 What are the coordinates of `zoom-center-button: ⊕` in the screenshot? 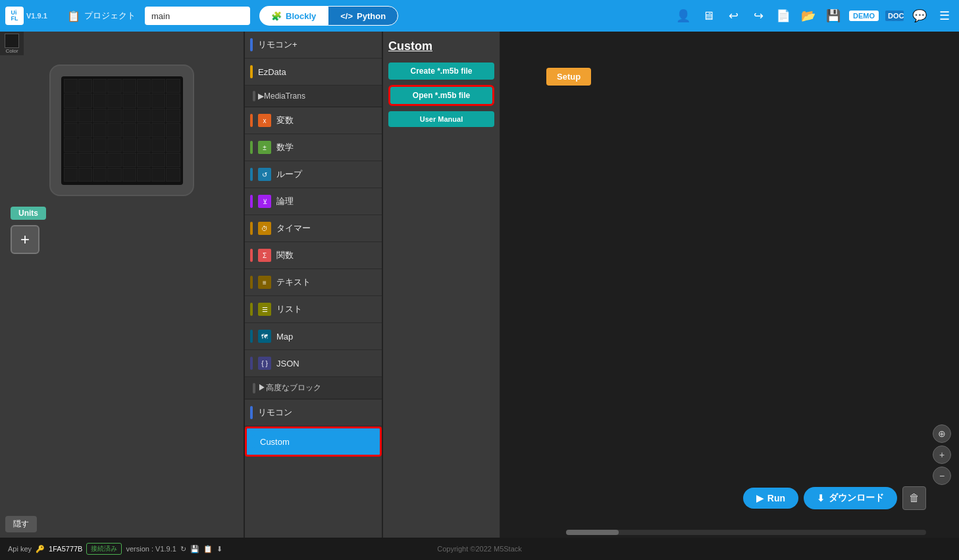 It's located at (942, 434).